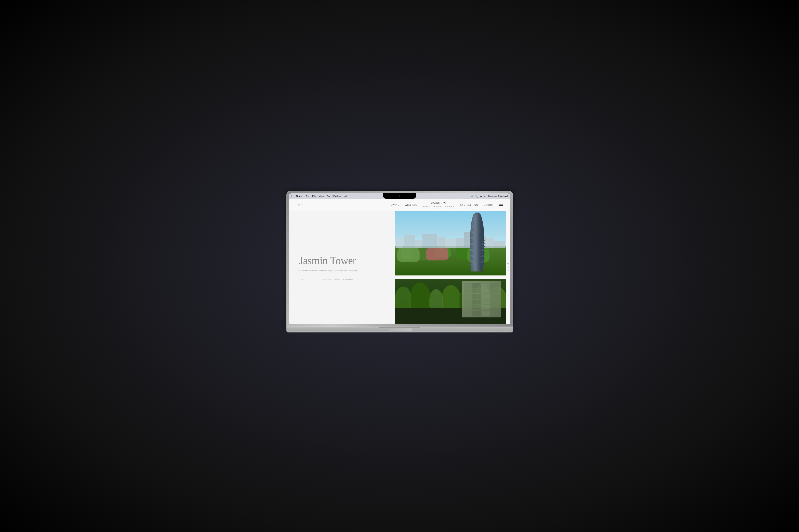 Image resolution: width=799 pixels, height=532 pixels. Describe the element at coordinates (400, 330) in the screenshot. I see `trackpad` at that location.